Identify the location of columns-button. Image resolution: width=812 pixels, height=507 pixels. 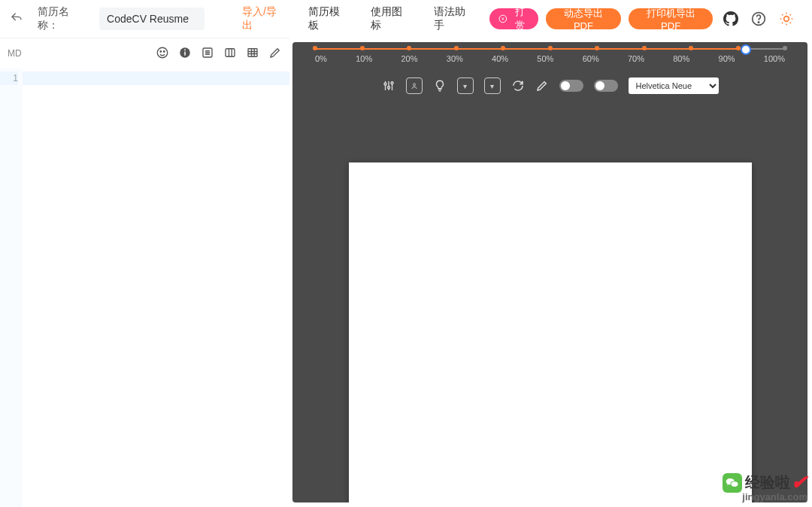
(230, 54).